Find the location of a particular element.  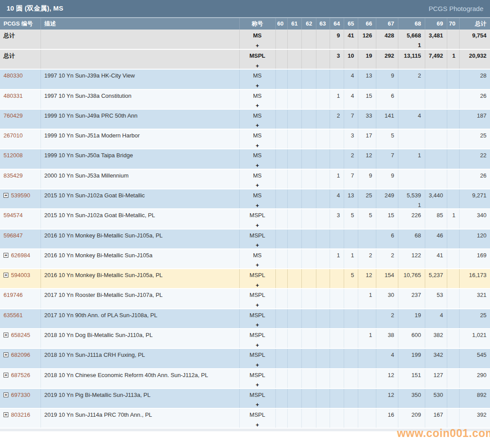

pcgs-number-link: 697330 is located at coordinates (20, 395).